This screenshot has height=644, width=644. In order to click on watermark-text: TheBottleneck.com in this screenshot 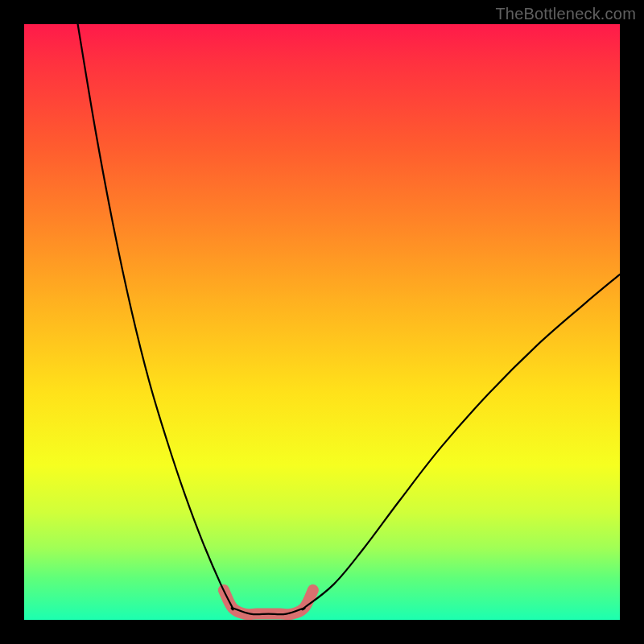, I will do `click(565, 14)`.